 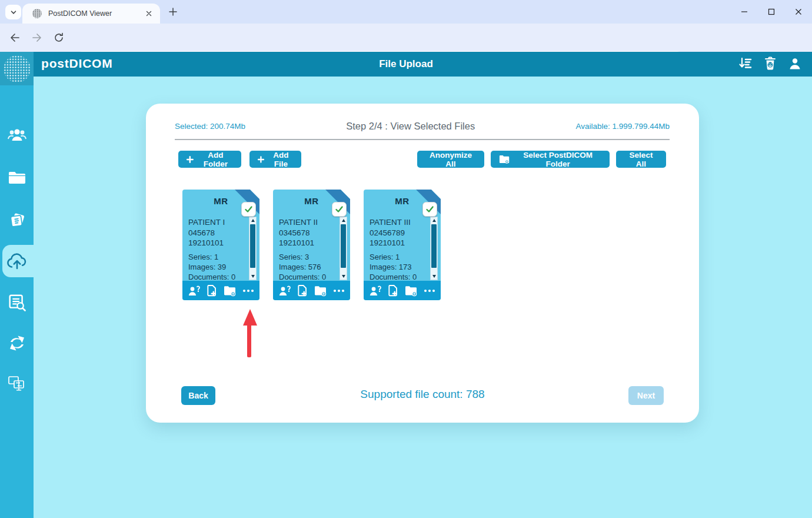 What do you see at coordinates (16, 343) in the screenshot?
I see `sidebar-item-sync` at bounding box center [16, 343].